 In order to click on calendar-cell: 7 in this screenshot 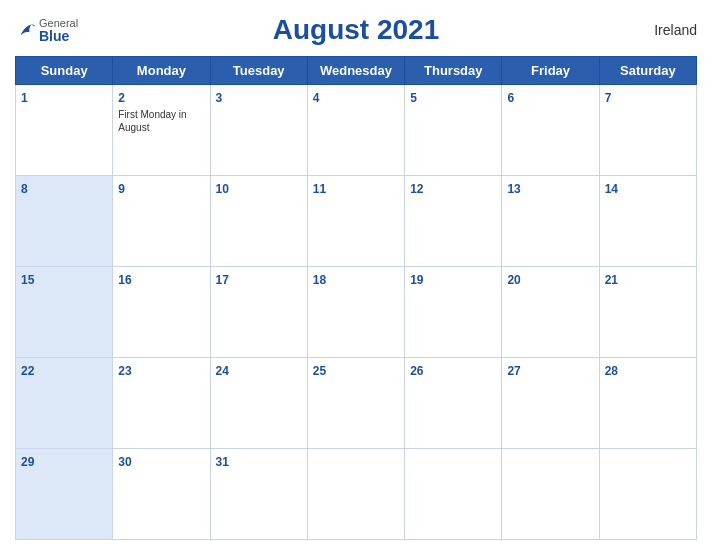, I will do `click(648, 130)`.